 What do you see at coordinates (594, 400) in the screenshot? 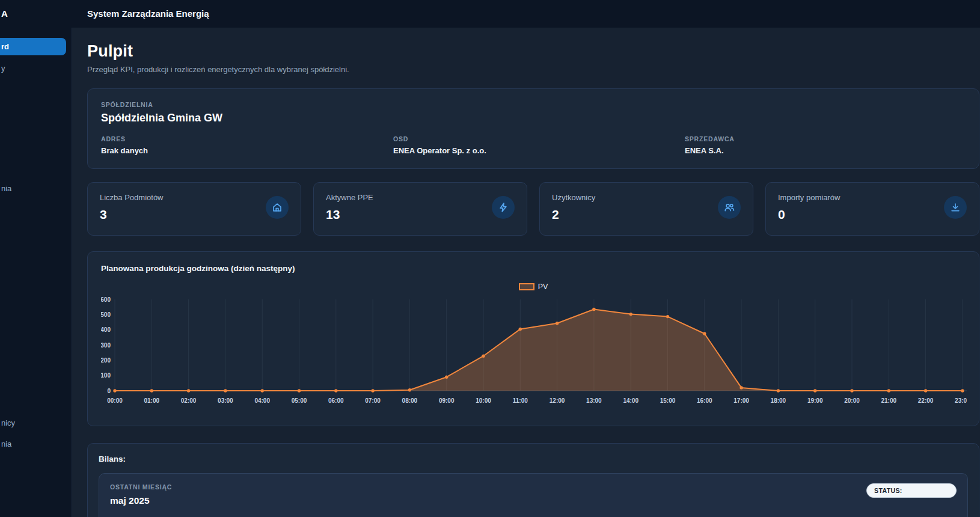
I see `svg-text: 13:00` at bounding box center [594, 400].